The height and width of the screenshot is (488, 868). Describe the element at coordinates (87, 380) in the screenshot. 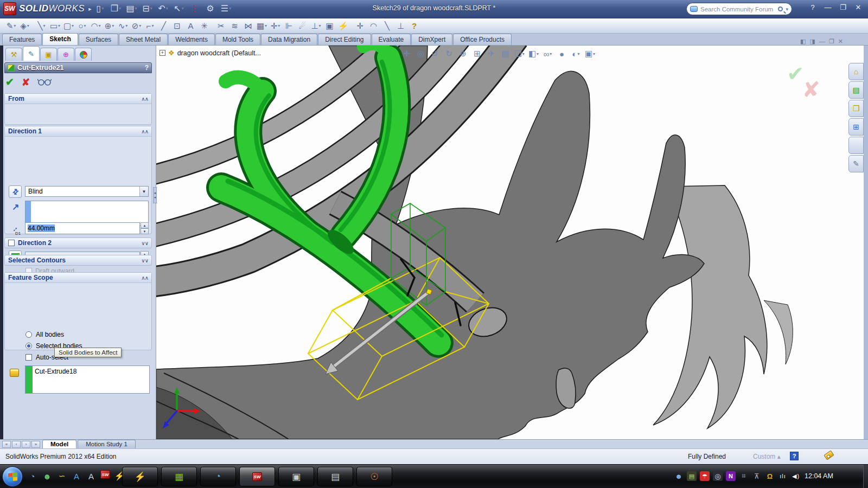

I see `bodies-listbox: Cut-Extrude18` at that location.